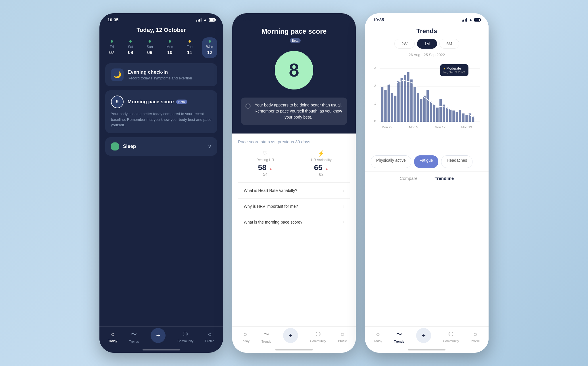 This screenshot has height=366, width=588. Describe the element at coordinates (338, 20) in the screenshot. I see `wifi-icon-2: ▲` at that location.